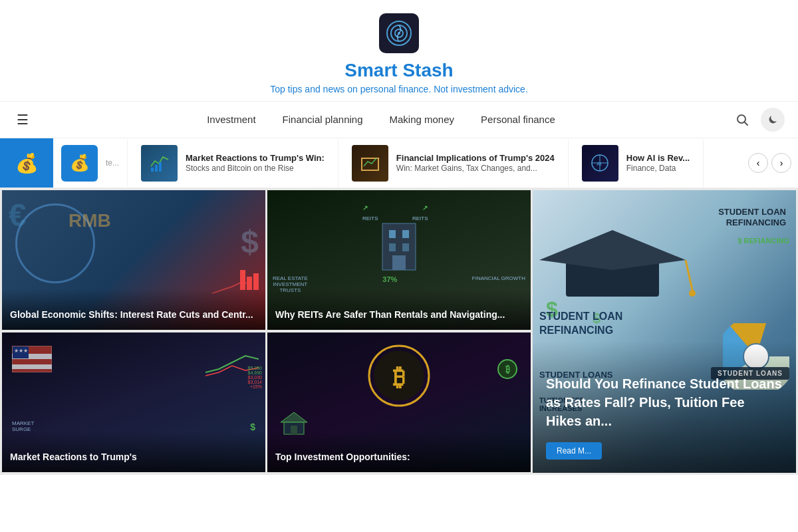 This screenshot has width=798, height=532. What do you see at coordinates (134, 309) in the screenshot?
I see `card-overlay: Global Economic Shifts: Interest Rate Cu…` at bounding box center [134, 309].